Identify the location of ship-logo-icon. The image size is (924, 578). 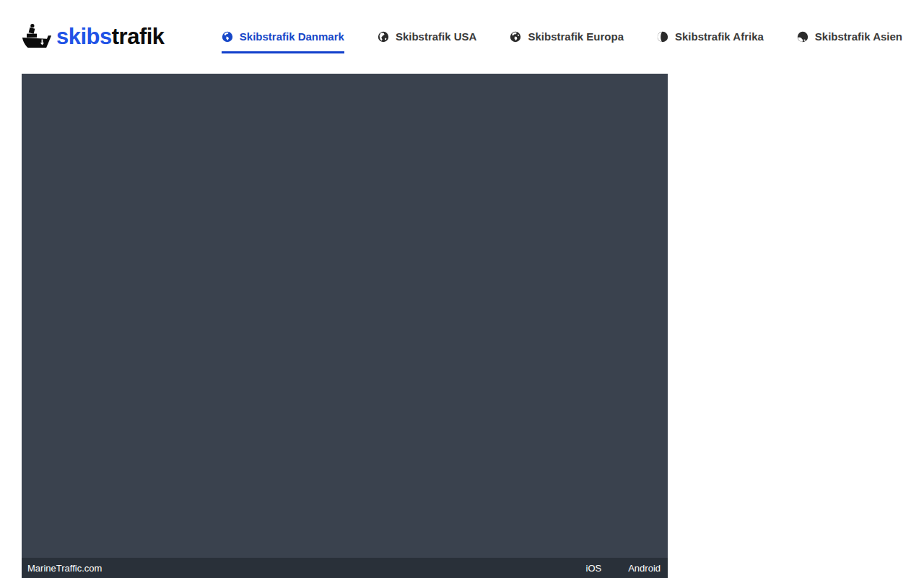
(37, 37).